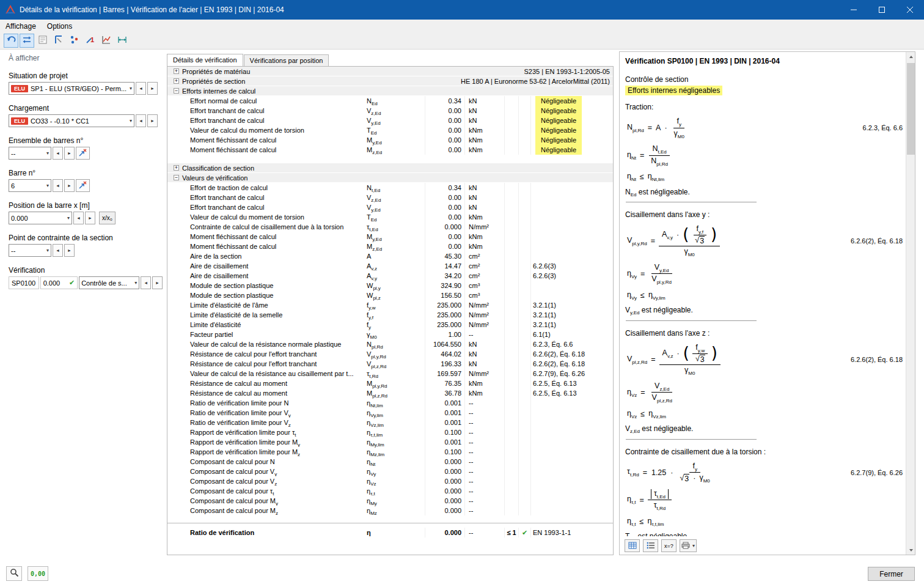 Image resolution: width=924 pixels, height=587 pixels. I want to click on table-group-row: +Classification de section, so click(390, 168).